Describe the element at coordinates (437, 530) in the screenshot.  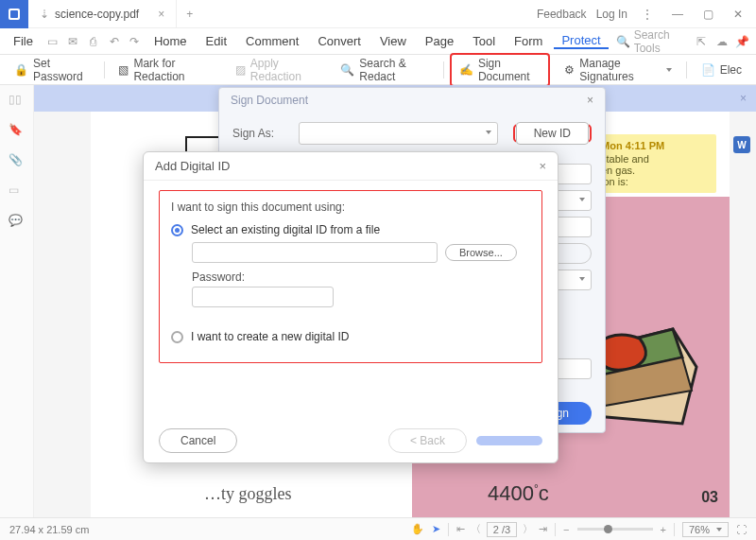
I see `select-tool-icon: ➤` at that location.